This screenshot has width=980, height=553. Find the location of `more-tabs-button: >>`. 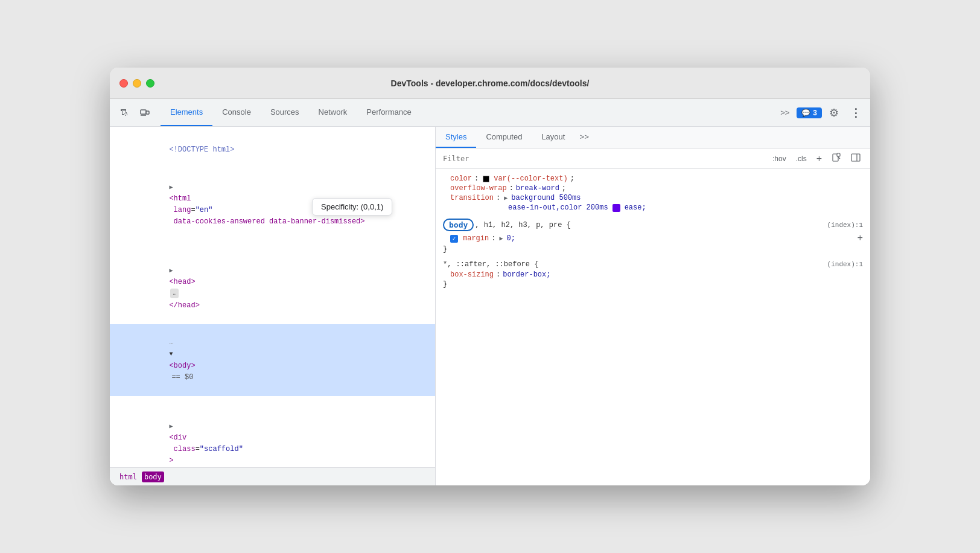

more-tabs-button: >> is located at coordinates (784, 112).